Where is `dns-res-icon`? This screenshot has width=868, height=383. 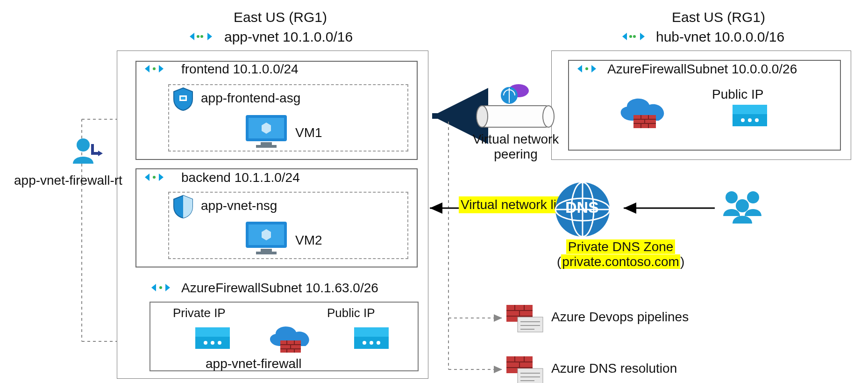 dns-res-icon is located at coordinates (525, 369).